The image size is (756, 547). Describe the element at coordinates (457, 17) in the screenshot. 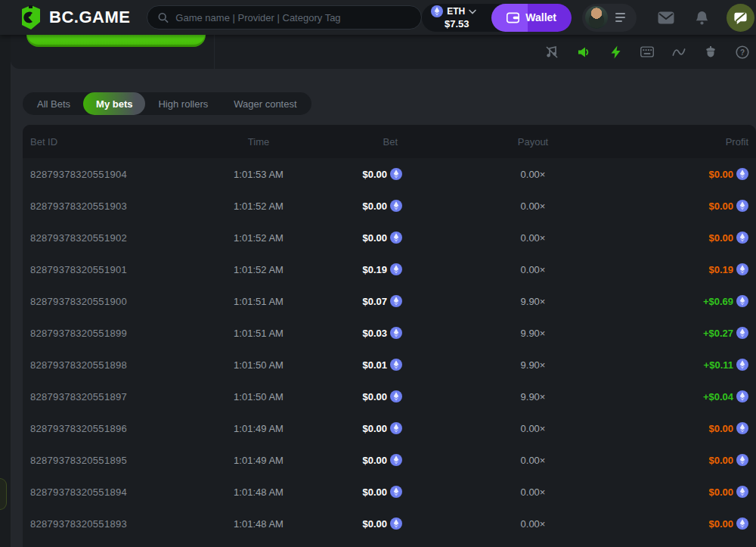

I see `currency-selector: ETH $7.53` at that location.